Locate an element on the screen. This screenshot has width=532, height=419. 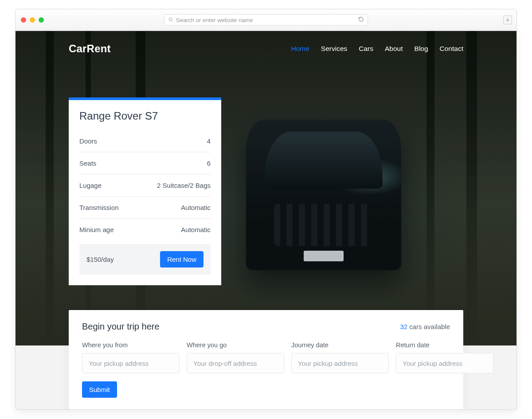
nav-link-home: Home is located at coordinates (301, 49).